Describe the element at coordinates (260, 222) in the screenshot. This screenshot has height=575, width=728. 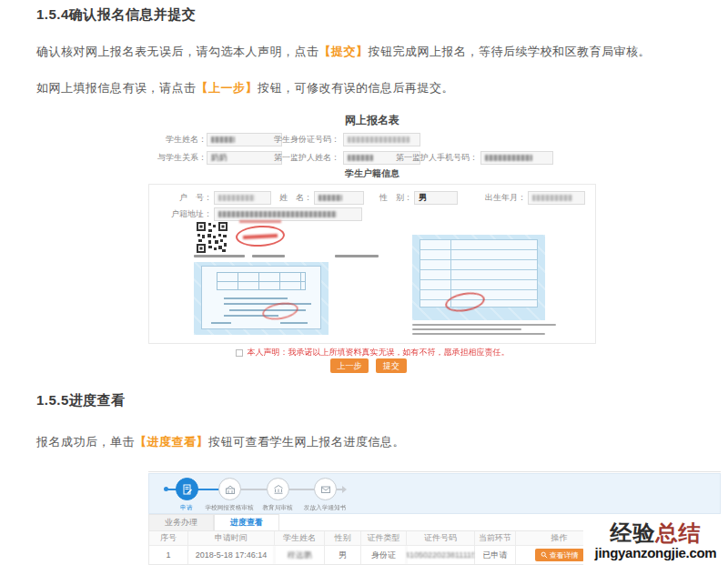
I see `stamp-text` at that location.